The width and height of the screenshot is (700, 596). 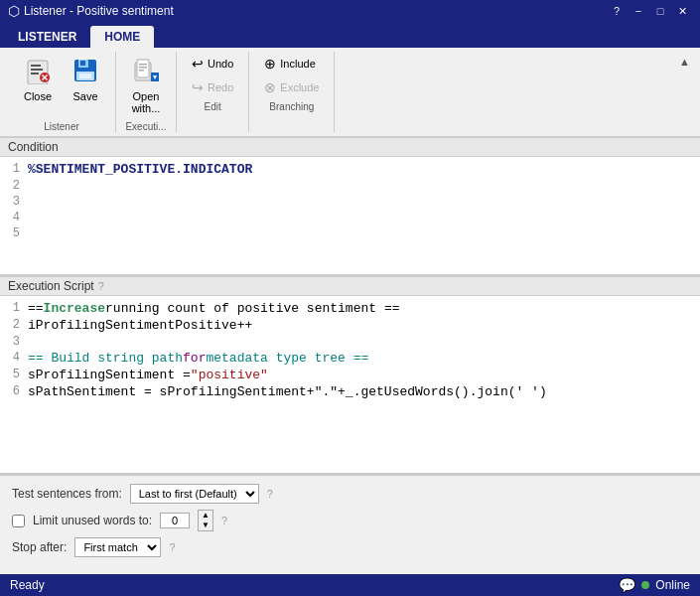 I want to click on exec-line-num-5: 5, so click(x=14, y=374).